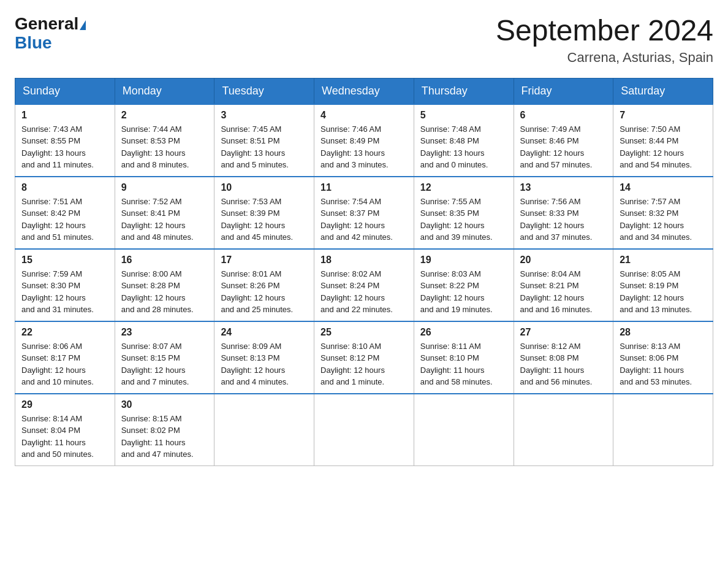  Describe the element at coordinates (164, 358) in the screenshot. I see `calendar-cell: 23 Sunrise: 8:07 AMSunset: 8:15 PMDaylig…` at that location.